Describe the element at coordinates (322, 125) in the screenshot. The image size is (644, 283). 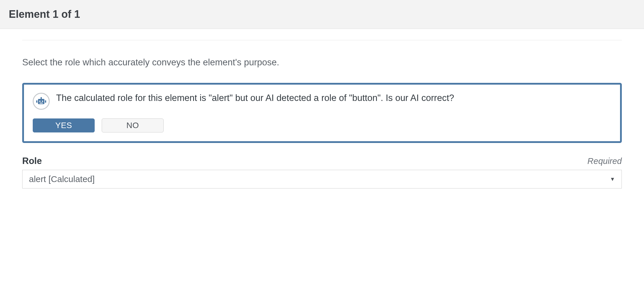
I see `ai-button-row: YES NO` at that location.